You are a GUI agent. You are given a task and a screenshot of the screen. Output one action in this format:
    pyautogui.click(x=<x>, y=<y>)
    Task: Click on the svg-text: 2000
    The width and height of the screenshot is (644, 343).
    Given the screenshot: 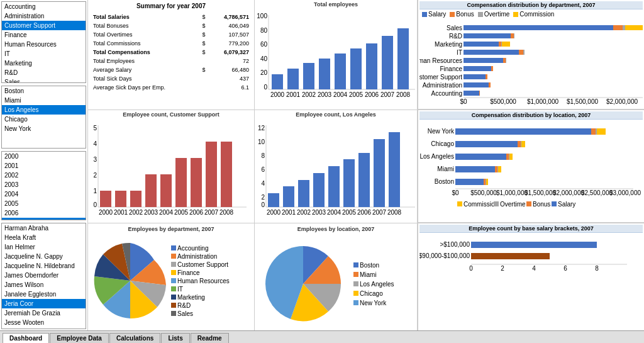 What is the action you would take?
    pyautogui.click(x=106, y=213)
    